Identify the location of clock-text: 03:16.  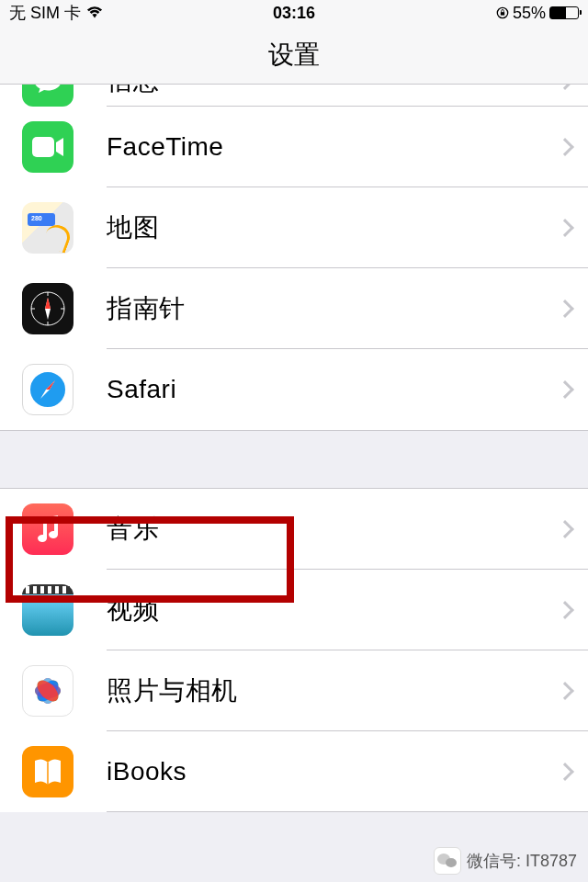
(294, 13).